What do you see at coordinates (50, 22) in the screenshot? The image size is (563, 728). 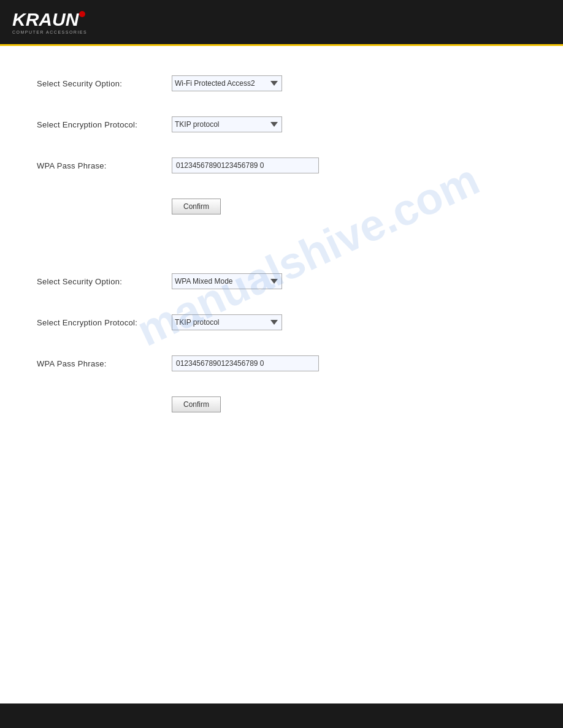 I see `logo: KRAUN COMPUTER ACCESSORIES` at bounding box center [50, 22].